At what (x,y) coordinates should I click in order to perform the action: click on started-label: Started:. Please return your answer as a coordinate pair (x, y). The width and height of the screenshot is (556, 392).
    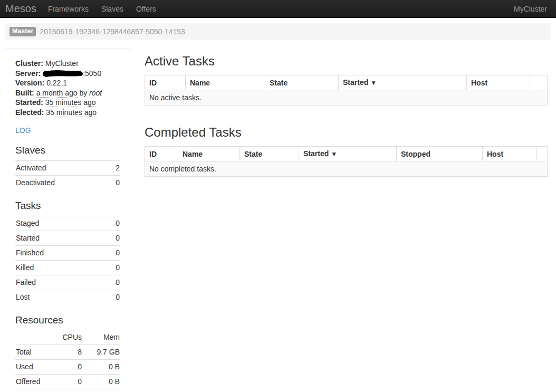
    Looking at the image, I should click on (30, 102).